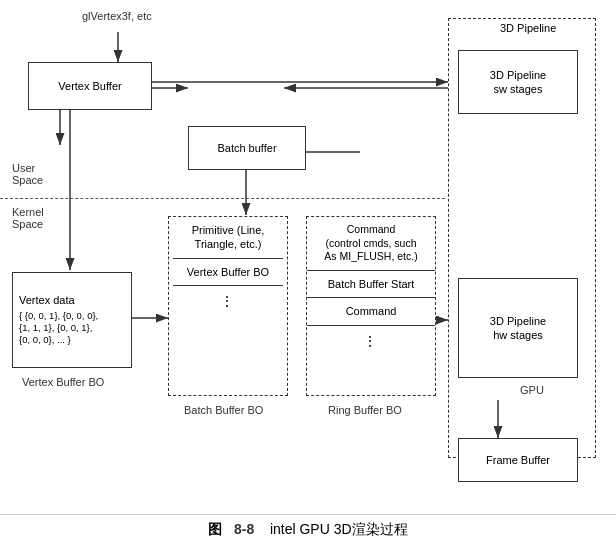 Image resolution: width=616 pixels, height=544 pixels. I want to click on caption-prefix: 图, so click(215, 529).